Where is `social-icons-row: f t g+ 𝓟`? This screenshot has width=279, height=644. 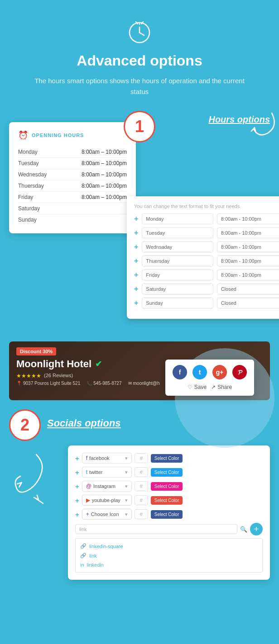 social-icons-row: f t g+ 𝓟 is located at coordinates (210, 372).